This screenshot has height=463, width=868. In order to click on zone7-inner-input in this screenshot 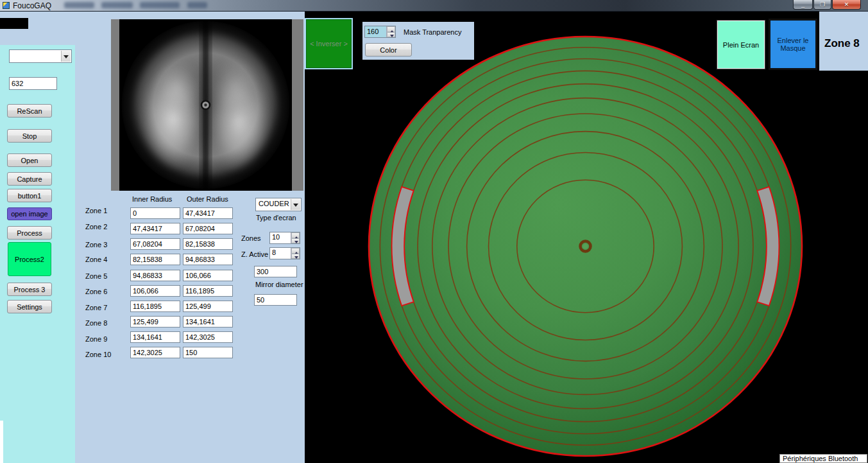, I will do `click(155, 306)`.